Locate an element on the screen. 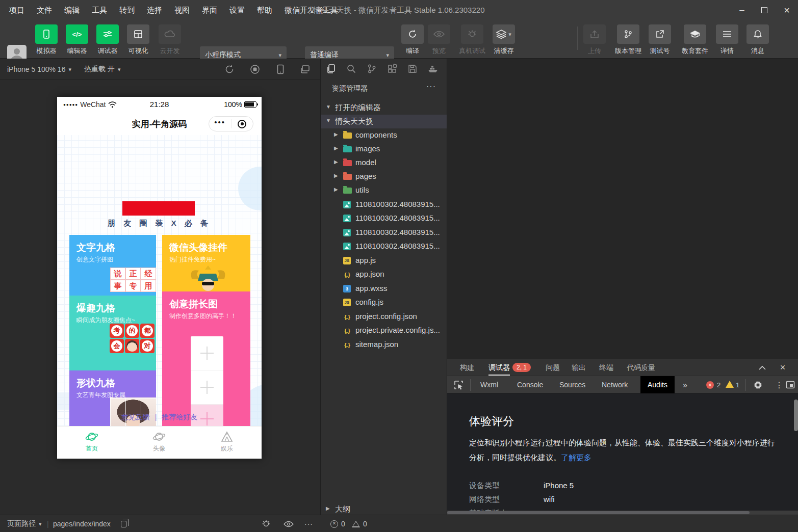 The image size is (798, 532). horizontal-scrollbar is located at coordinates (623, 513).